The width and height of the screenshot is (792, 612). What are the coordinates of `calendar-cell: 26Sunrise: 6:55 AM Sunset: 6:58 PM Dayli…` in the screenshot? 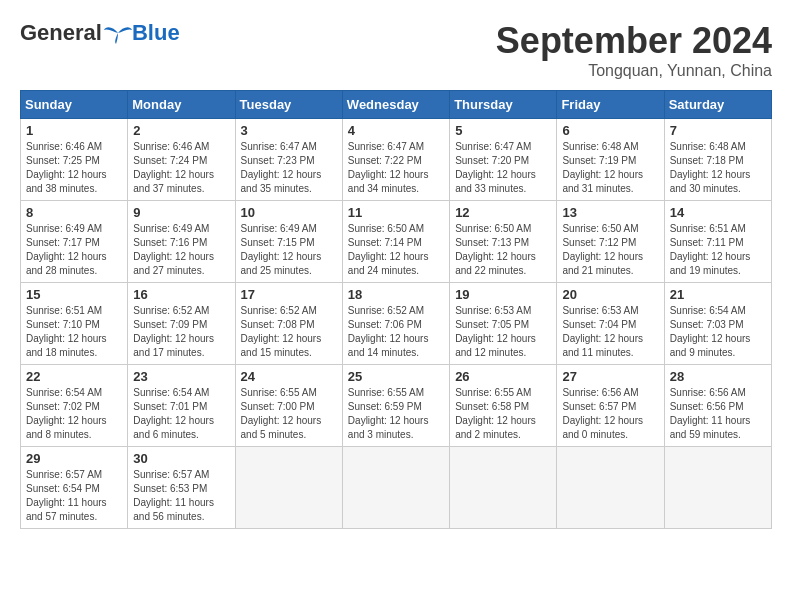 It's located at (504, 406).